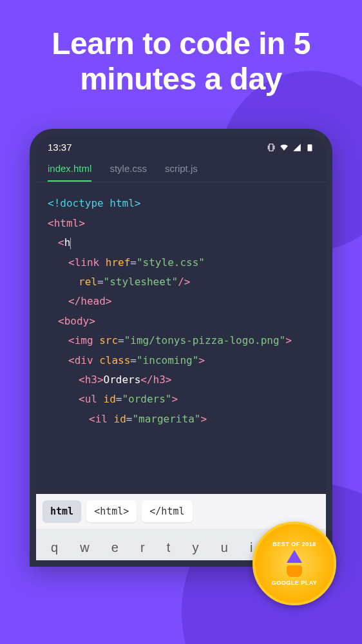 The height and width of the screenshot is (644, 362). I want to click on file-tabs: index.html style.css script.js, so click(181, 169).